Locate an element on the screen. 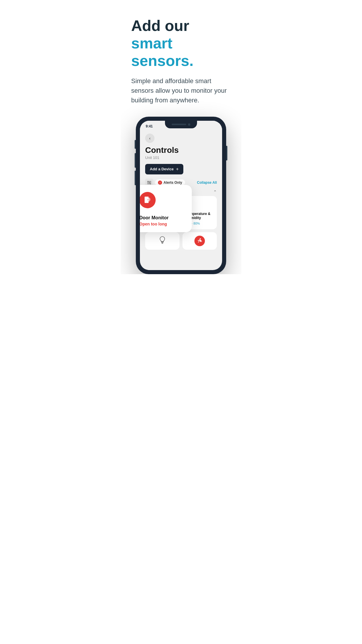 Image resolution: width=362 pixels, height=644 pixels. add-device-label: Add a Device is located at coordinates (162, 169).